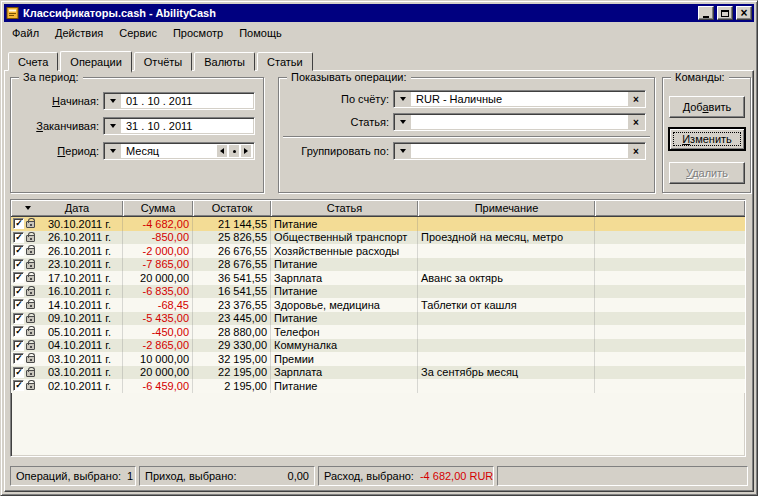  I want to click on group-by-row: Группировать по: ×, so click(466, 151).